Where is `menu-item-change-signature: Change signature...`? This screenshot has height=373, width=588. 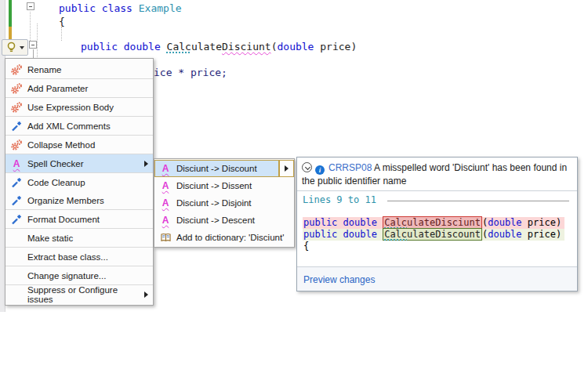
menu-item-change-signature: Change signature... is located at coordinates (79, 276).